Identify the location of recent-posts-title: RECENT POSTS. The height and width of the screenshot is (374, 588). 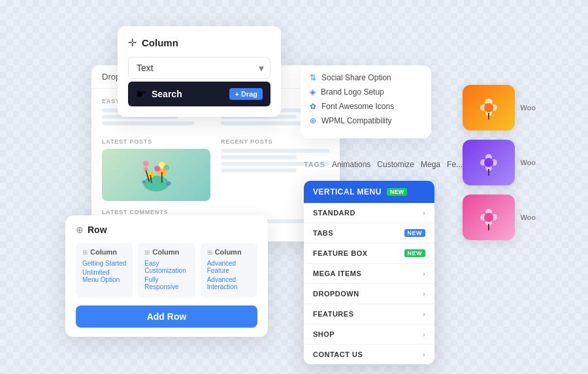
(275, 142).